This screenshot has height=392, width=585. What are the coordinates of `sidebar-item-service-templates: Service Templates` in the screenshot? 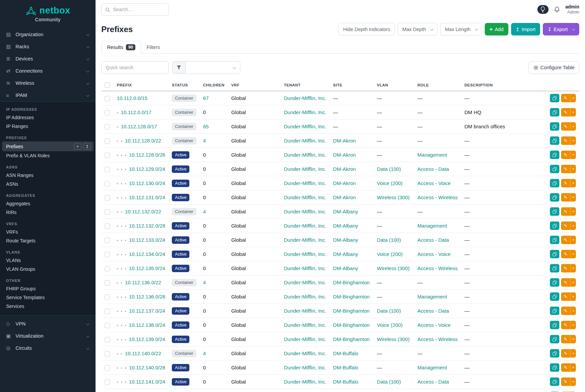 It's located at (48, 297).